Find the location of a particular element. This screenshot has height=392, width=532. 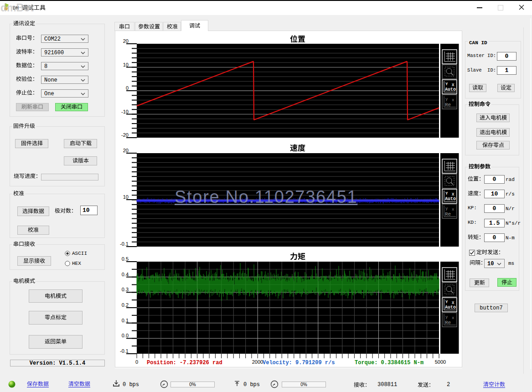

svg-text: -20 is located at coordinates (125, 135).